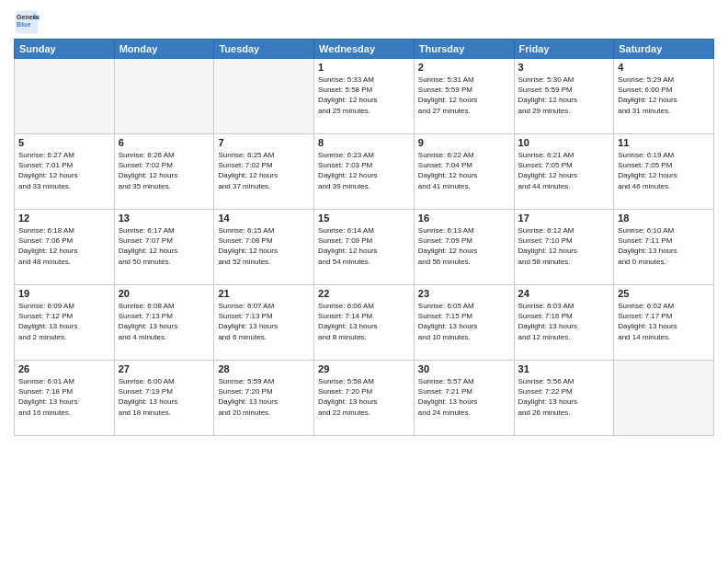  Describe the element at coordinates (564, 67) in the screenshot. I see `day-number: 3` at that location.